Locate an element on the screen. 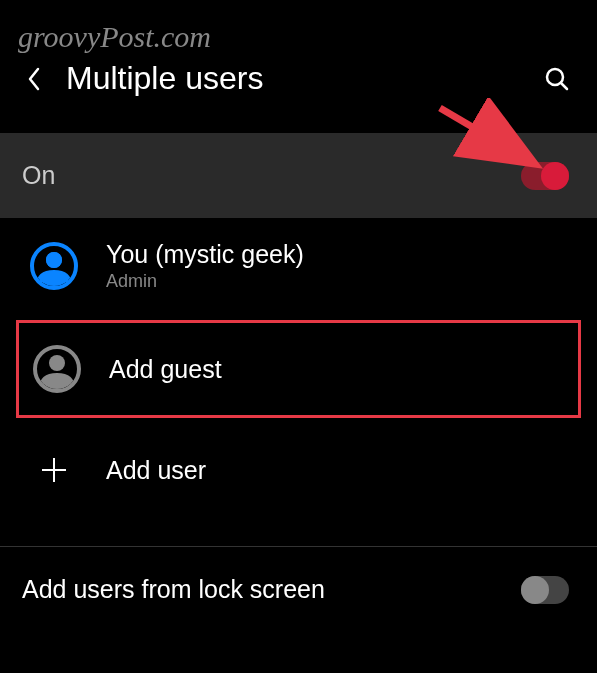 The height and width of the screenshot is (673, 597). search-icon is located at coordinates (557, 79).